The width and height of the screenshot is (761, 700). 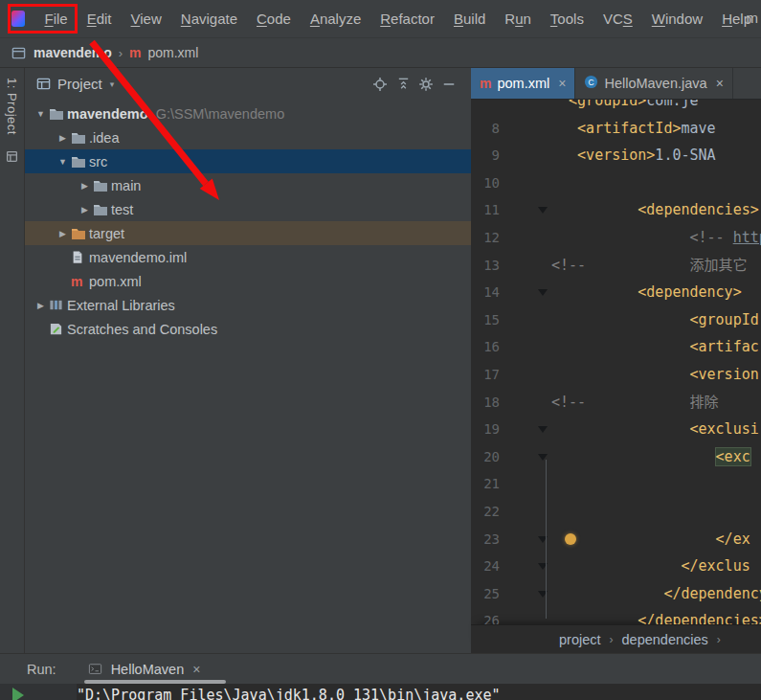 What do you see at coordinates (381, 668) in the screenshot?
I see `run-panel-header: Run: HelloMaven ×` at bounding box center [381, 668].